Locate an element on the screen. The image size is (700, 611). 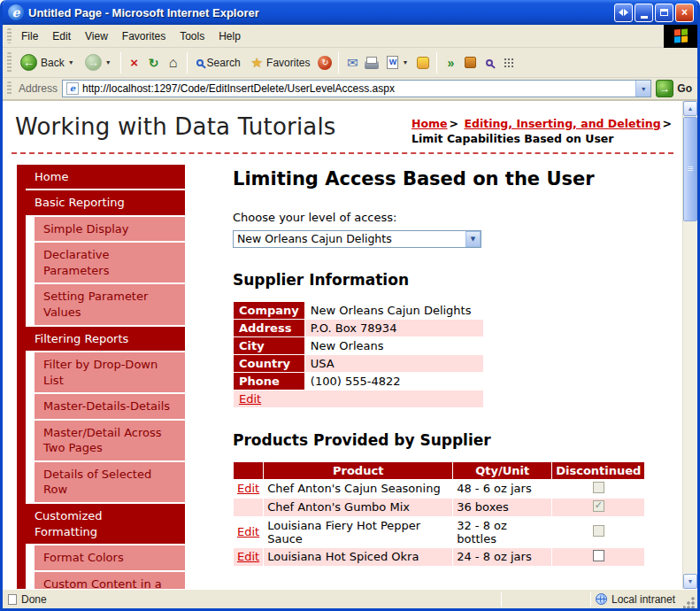
table-row: Edit Louisiana Fiery Hot Pepper Sauce 32… is located at coordinates (439, 531).